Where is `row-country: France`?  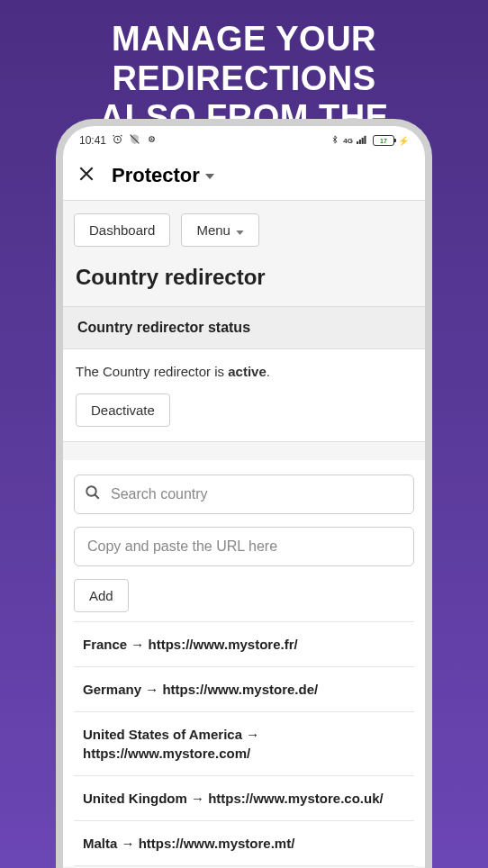 row-country: France is located at coordinates (104, 645).